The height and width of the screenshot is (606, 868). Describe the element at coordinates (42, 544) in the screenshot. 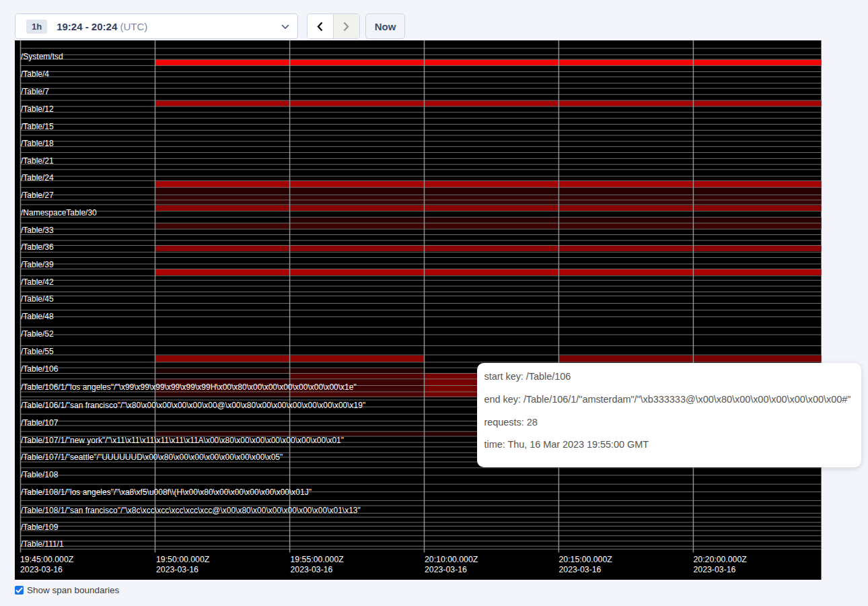

I see `svg-text: /Table/111/1` at that location.